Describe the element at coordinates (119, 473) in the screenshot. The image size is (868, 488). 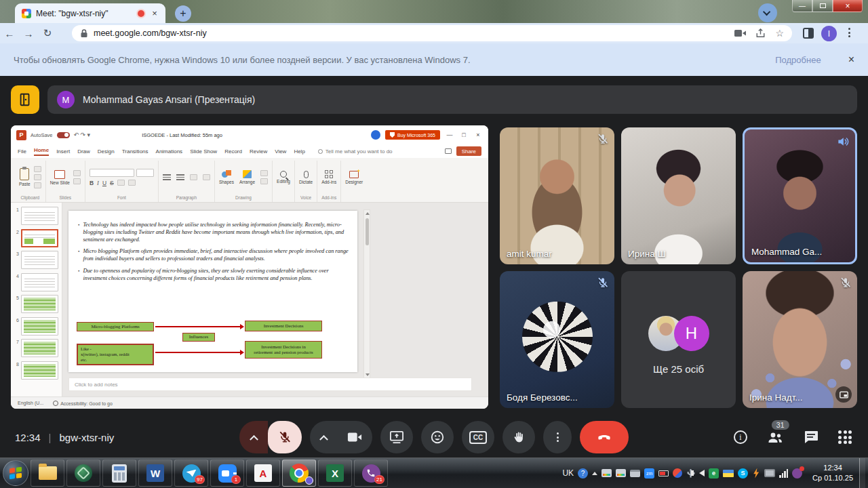
I see `taskbar-calculator` at that location.